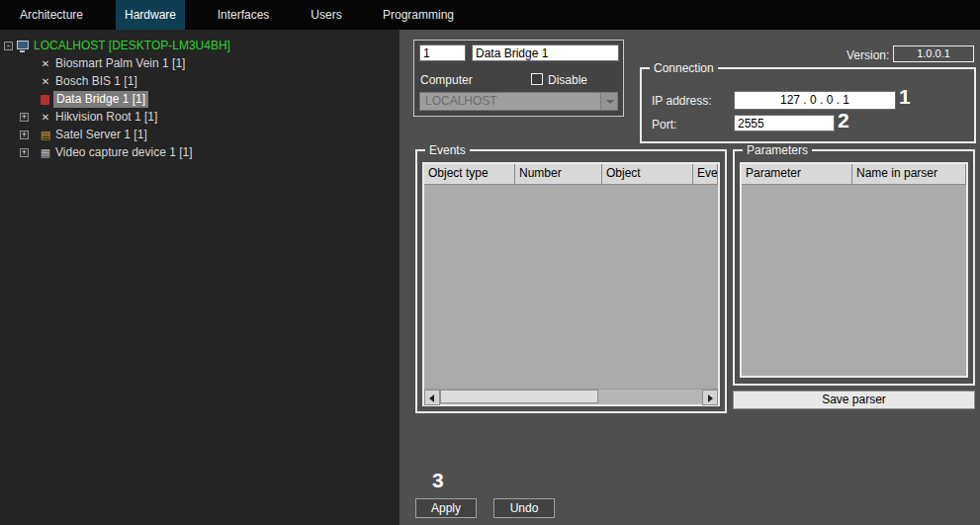 Image resolution: width=980 pixels, height=525 pixels. Describe the element at coordinates (200, 45) in the screenshot. I see `tree-row: - LOCALHOST [DESKTOP-LM3U4BH]` at that location.